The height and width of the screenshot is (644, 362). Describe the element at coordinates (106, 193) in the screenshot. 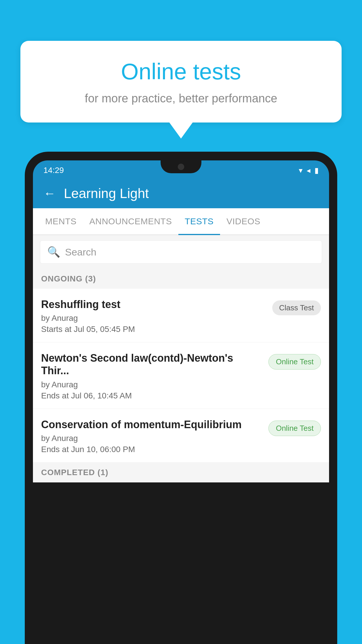

I see `app-title: Learning Light` at that location.